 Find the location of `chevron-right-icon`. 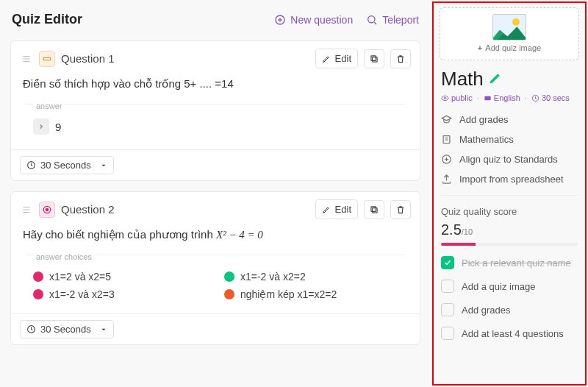

chevron-right-icon is located at coordinates (41, 127).